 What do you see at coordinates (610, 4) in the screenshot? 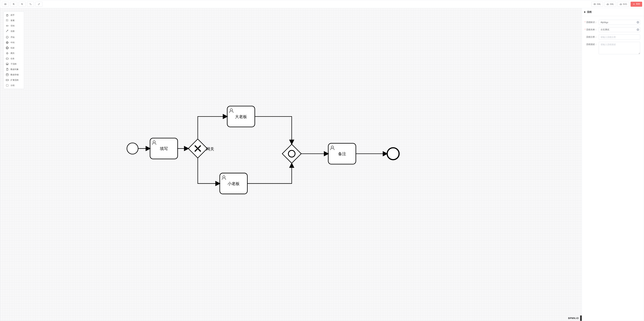
I see `download-xml-button: XML` at bounding box center [610, 4].